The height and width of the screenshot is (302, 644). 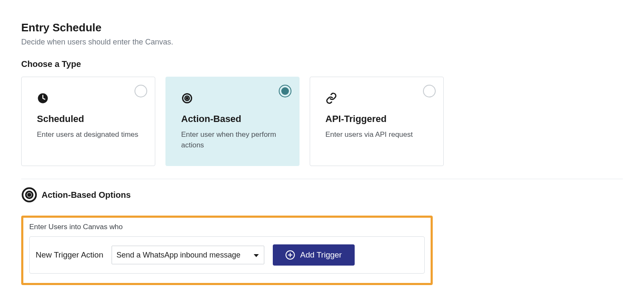 I want to click on card-desc: Enter users at designated times, so click(x=88, y=135).